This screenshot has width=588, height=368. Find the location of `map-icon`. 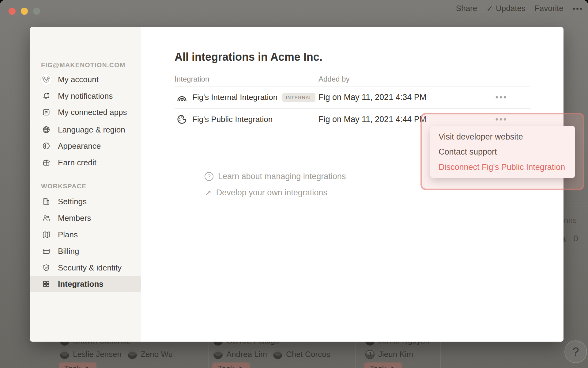

map-icon is located at coordinates (46, 235).